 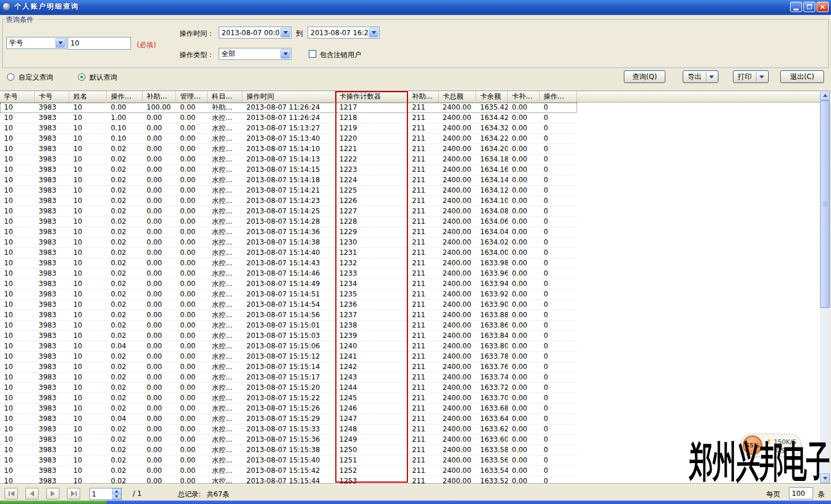 I want to click on column-header-10: 卡总额, so click(x=457, y=97).